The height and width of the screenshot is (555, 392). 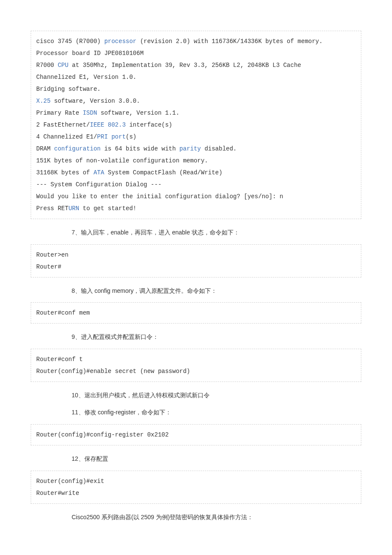 What do you see at coordinates (49, 267) in the screenshot?
I see `text: Router#` at bounding box center [49, 267].